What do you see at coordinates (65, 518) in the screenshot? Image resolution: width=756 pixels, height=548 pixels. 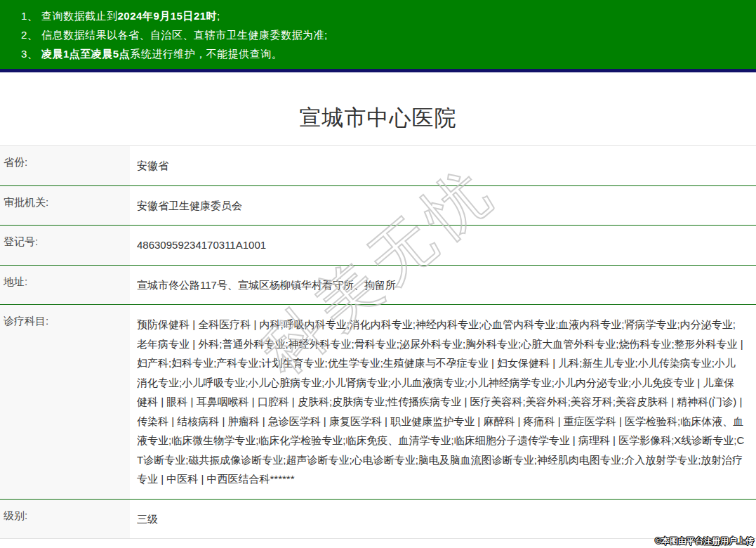 I see `row-label-level: 级别:` at bounding box center [65, 518].